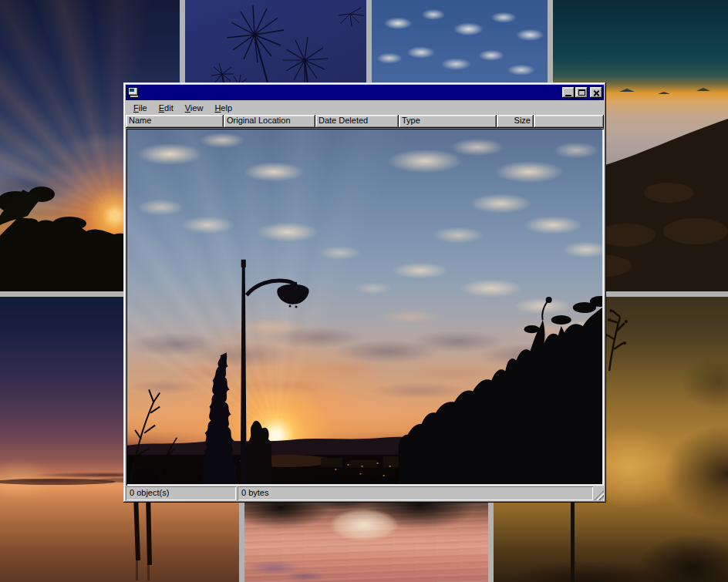 This screenshot has width=728, height=582. Describe the element at coordinates (581, 93) in the screenshot. I see `maximize-button` at that location.